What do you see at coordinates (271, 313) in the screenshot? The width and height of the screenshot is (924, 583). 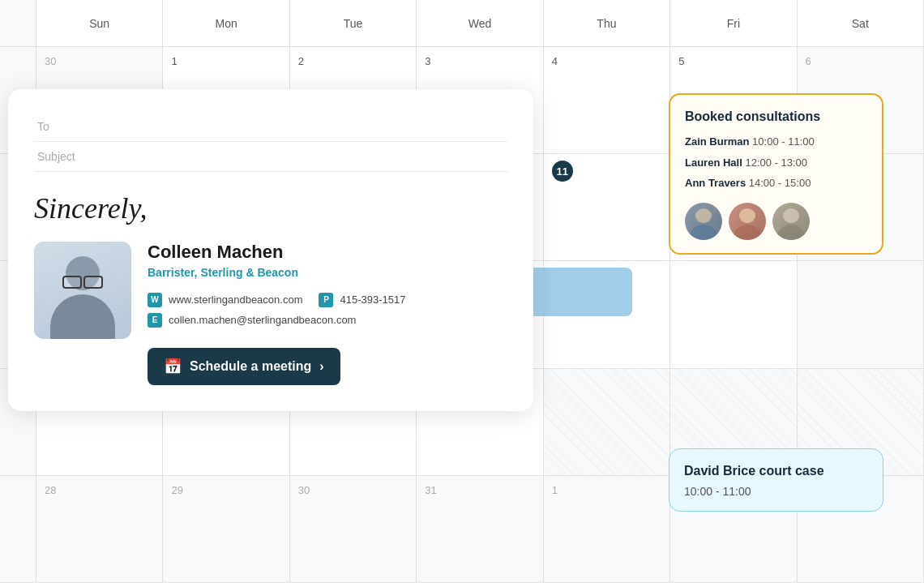 I see `signature-row: Colleen Machen Barrister, Sterling & Bea…` at bounding box center [271, 313].